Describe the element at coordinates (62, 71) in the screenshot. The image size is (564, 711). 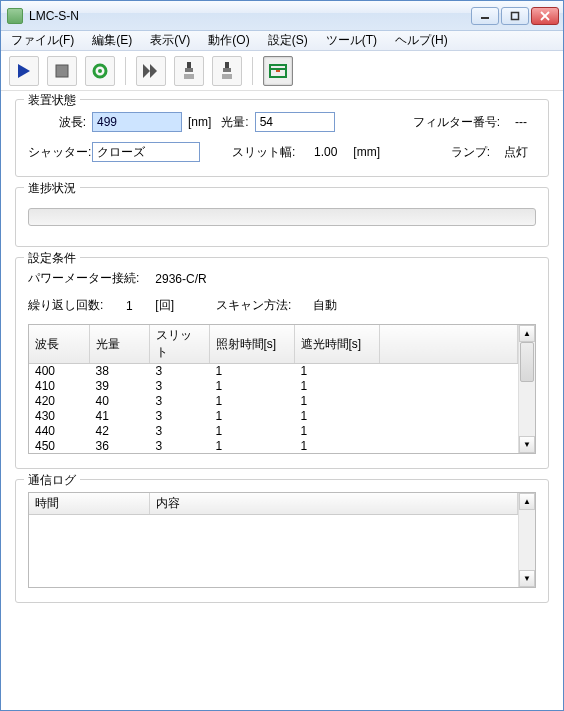
I see `stop-icon` at that location.